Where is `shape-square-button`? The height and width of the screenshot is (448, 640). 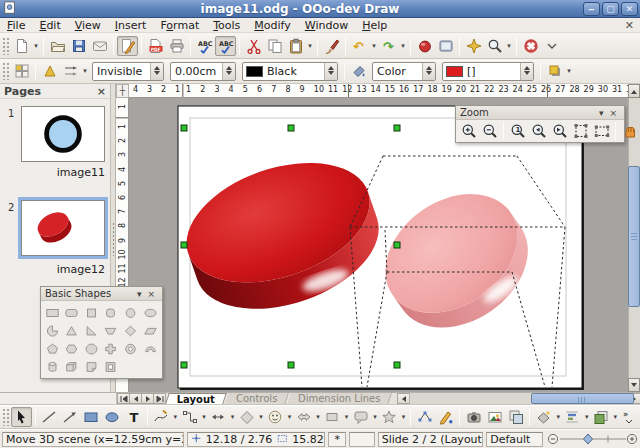 shape-square-button is located at coordinates (91, 312).